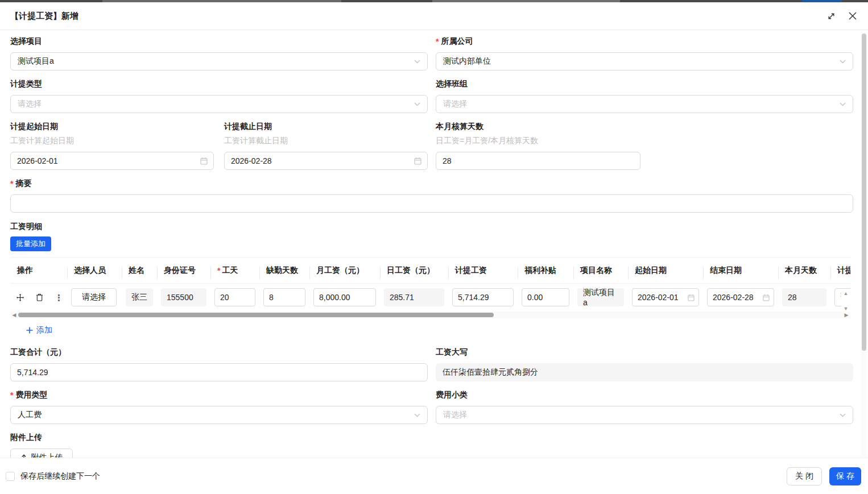 Image resolution: width=868 pixels, height=494 pixels. I want to click on id-number-cell: 155500, so click(184, 297).